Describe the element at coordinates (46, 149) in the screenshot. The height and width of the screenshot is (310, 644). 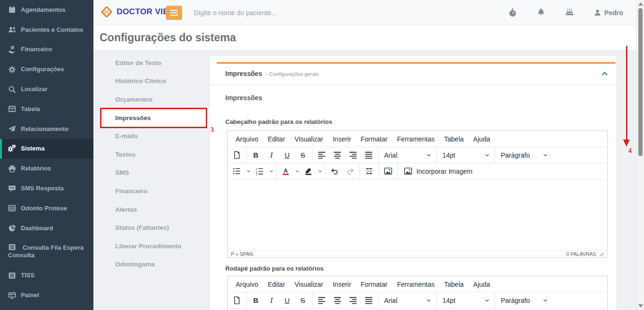
I see `sidebar-item-sistema: Sistema` at that location.